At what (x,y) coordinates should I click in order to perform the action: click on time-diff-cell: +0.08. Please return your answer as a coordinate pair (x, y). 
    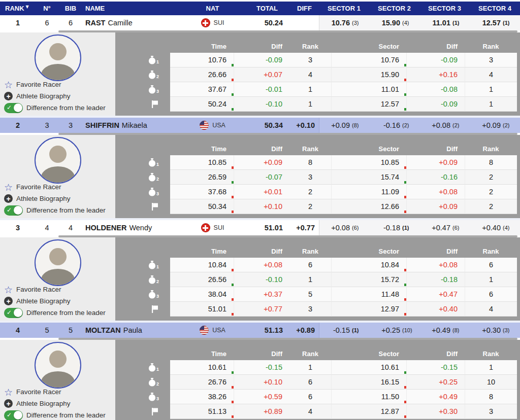
    Looking at the image, I should click on (262, 265).